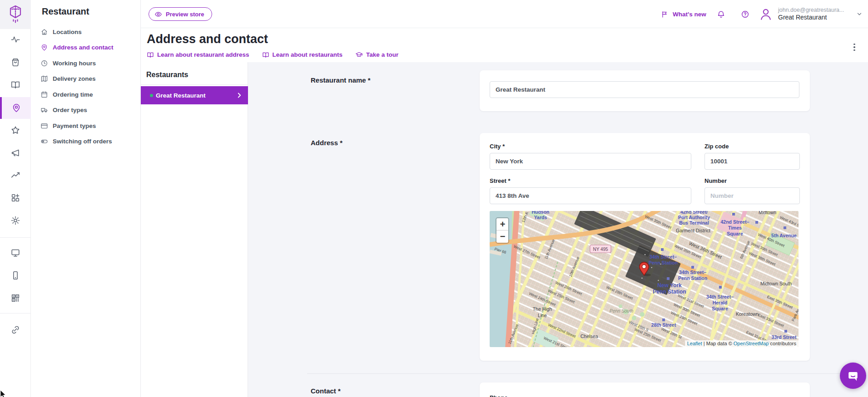 This screenshot has width=868, height=397. Describe the element at coordinates (590, 162) in the screenshot. I see `city-input` at that location.